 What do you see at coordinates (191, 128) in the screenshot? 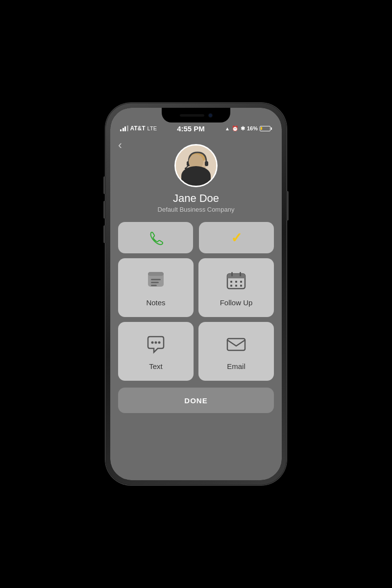
I see `status-time: 4:55 PM` at bounding box center [191, 128].